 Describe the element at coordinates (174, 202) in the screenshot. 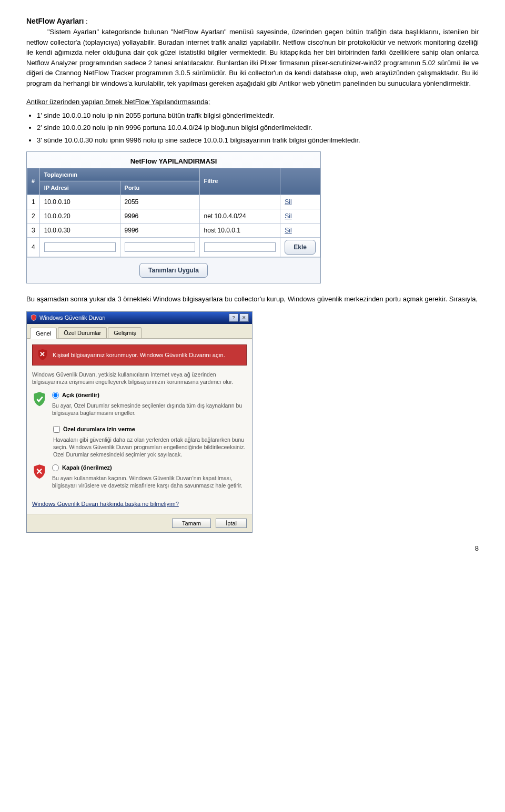

I see `table-row: 1 10.0.0.10 2055 Sil` at that location.